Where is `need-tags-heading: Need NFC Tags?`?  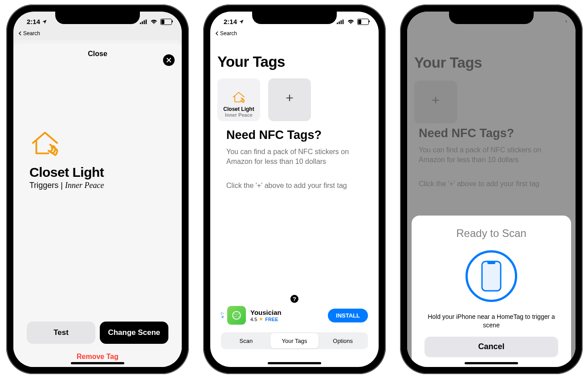
need-tags-heading: Need NFC Tags? is located at coordinates (274, 135).